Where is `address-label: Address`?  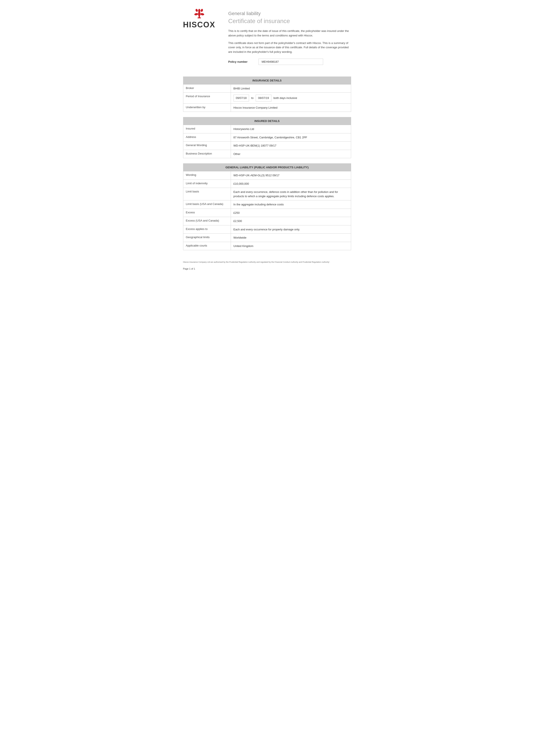 address-label: Address is located at coordinates (207, 138).